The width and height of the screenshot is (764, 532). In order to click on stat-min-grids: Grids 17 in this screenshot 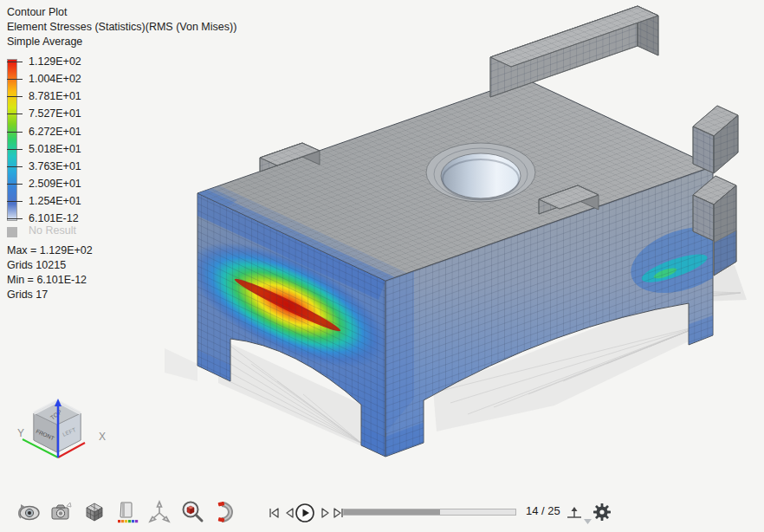, I will do `click(28, 295)`.